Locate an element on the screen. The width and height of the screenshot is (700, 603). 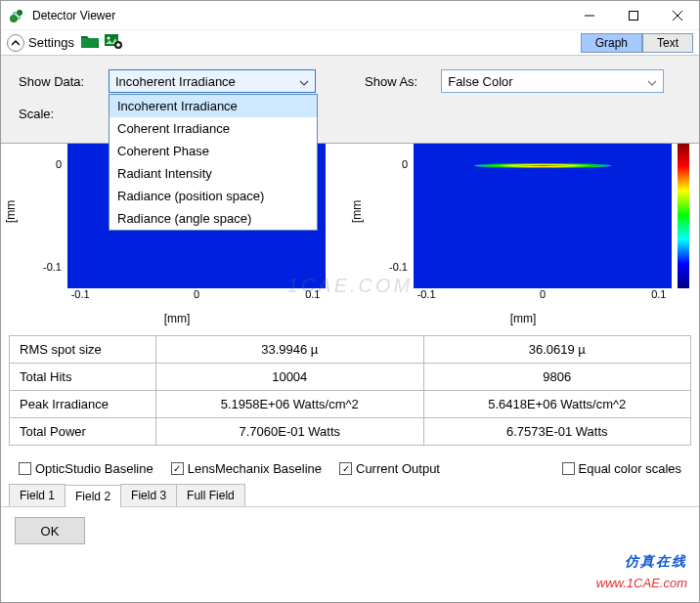
dropdown-option: Radiant Intensity is located at coordinates (213, 174).